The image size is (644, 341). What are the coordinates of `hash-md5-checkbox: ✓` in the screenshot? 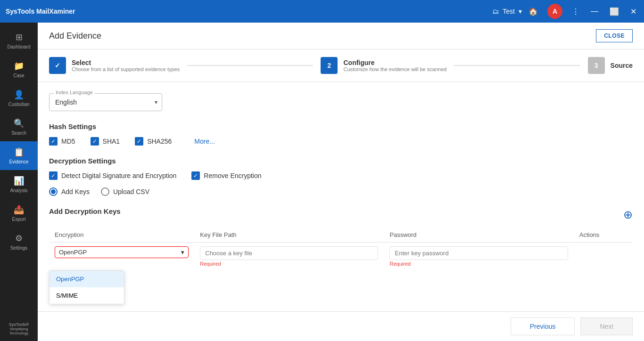 It's located at (53, 141).